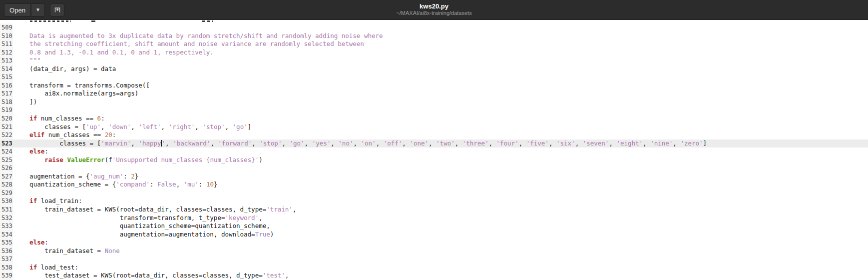 This screenshot has width=868, height=280. I want to click on code-line: 535 else:, so click(434, 243).